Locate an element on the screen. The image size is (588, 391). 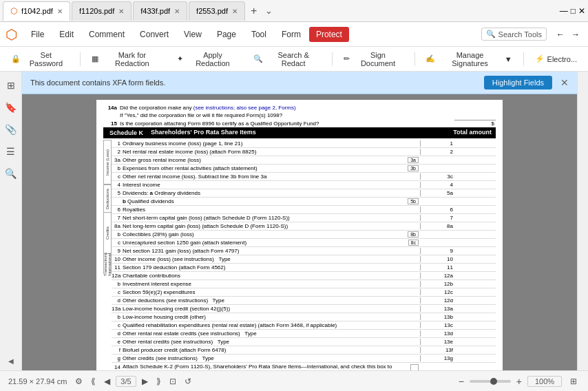
sign-icon: ✏ is located at coordinates (347, 59).